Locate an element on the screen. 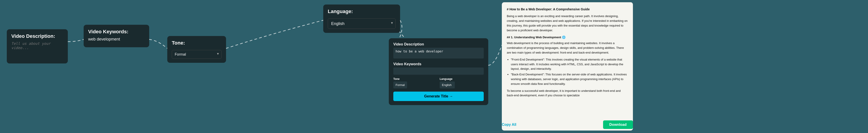 This screenshot has height=133, width=868. composite-desc-label: Video Description is located at coordinates (439, 44).